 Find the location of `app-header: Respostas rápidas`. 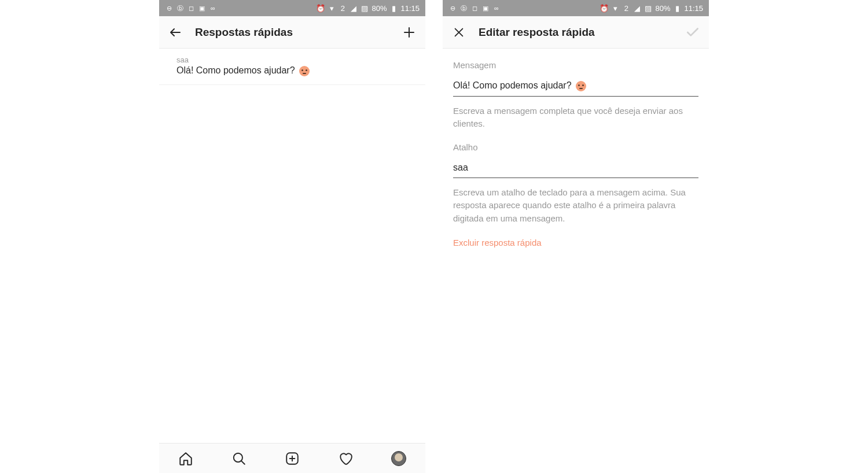

app-header: Respostas rápidas is located at coordinates (292, 32).